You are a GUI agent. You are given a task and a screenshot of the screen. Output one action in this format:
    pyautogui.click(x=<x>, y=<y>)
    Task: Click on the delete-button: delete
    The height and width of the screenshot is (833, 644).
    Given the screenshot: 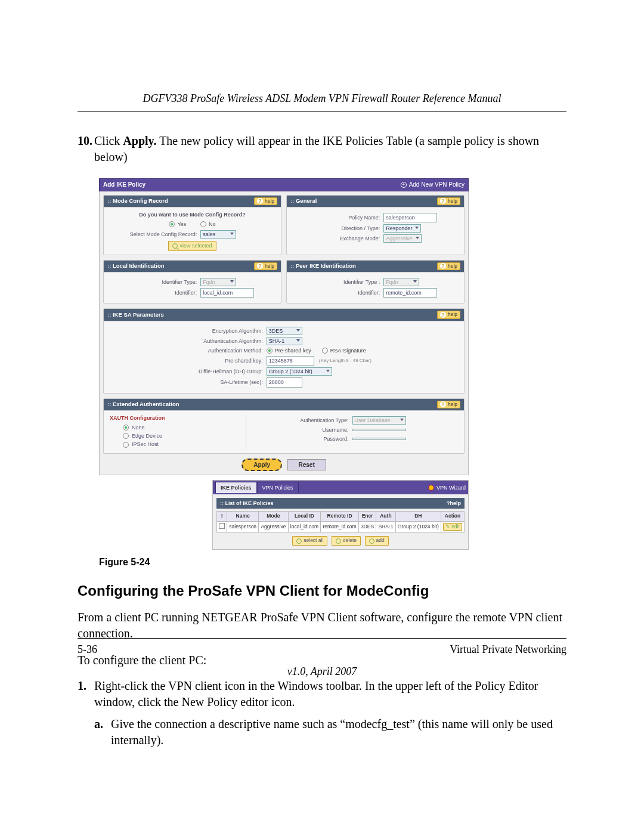 What is the action you would take?
    pyautogui.click(x=346, y=540)
    